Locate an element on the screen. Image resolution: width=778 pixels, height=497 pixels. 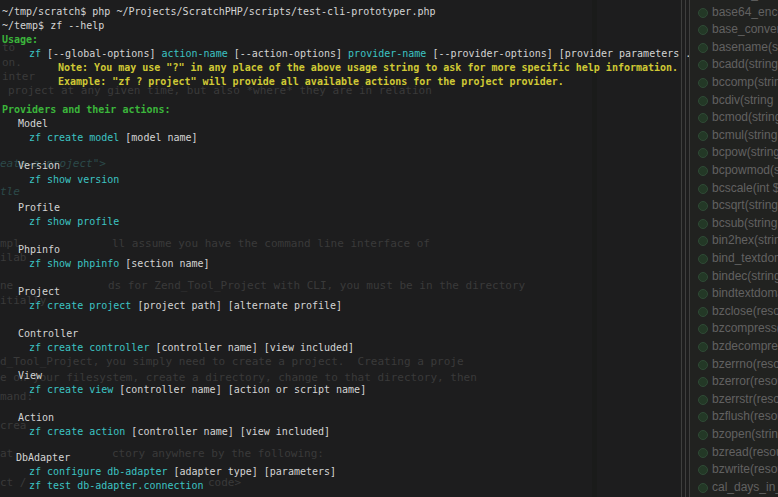
terminal-text-segment: zf show version is located at coordinates (74, 180).